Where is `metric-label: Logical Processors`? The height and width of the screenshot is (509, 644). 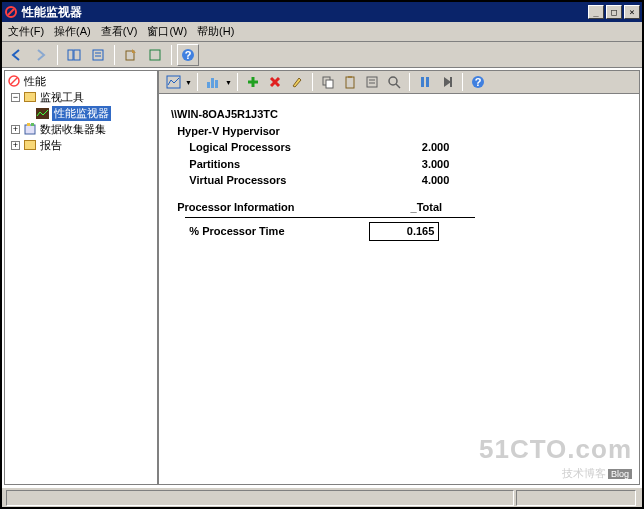
metric-label: Logical Processors is located at coordinates (284, 148).